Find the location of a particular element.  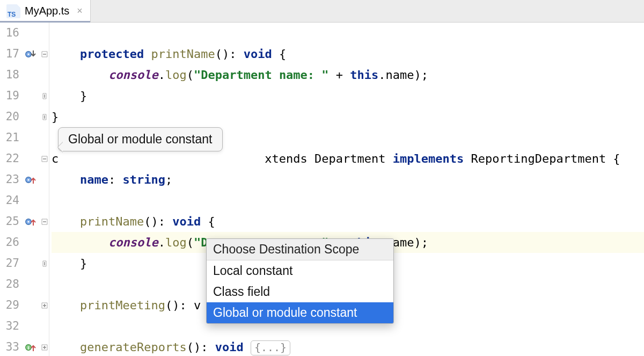

line-number: 27 is located at coordinates (11, 263).